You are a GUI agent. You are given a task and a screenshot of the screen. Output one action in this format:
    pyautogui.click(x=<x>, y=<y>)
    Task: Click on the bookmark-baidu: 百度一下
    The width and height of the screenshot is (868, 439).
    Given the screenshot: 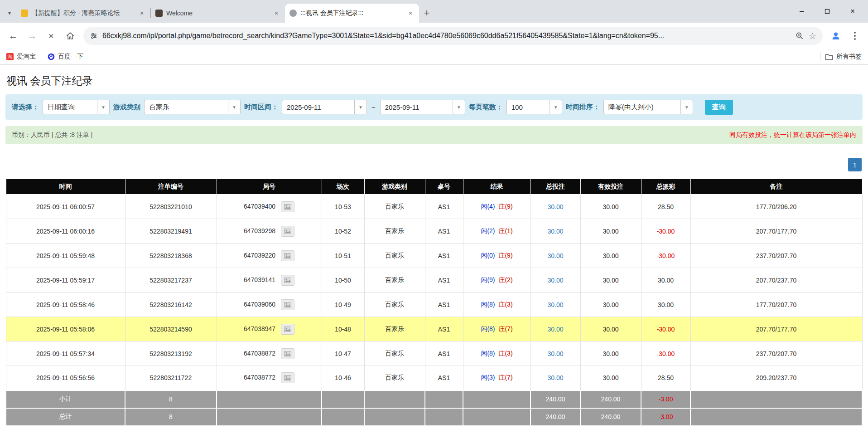 What is the action you would take?
    pyautogui.click(x=65, y=57)
    